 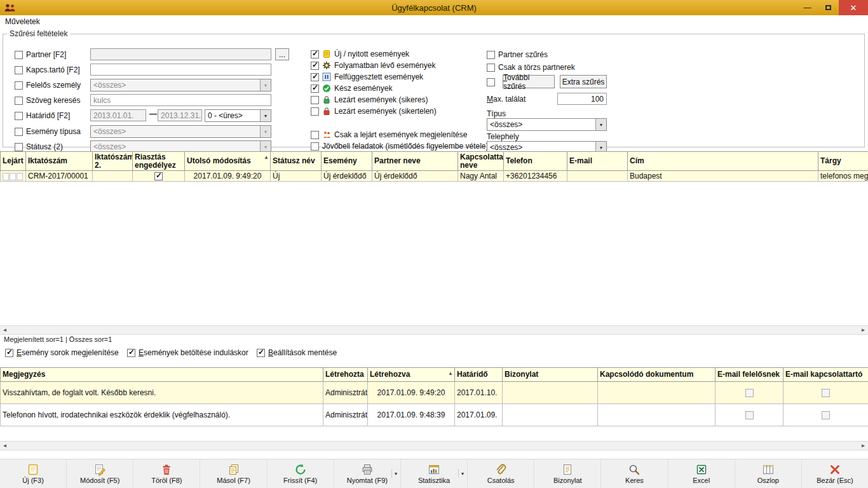 I want to click on in-progress-checkbox, so click(x=315, y=66).